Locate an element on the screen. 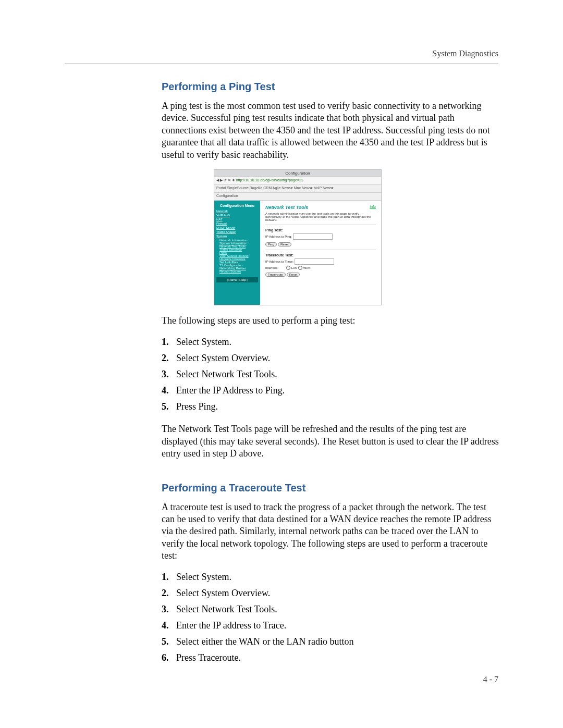 The image size is (563, 728). ping-row: IP Address to Ping: is located at coordinates (321, 237).